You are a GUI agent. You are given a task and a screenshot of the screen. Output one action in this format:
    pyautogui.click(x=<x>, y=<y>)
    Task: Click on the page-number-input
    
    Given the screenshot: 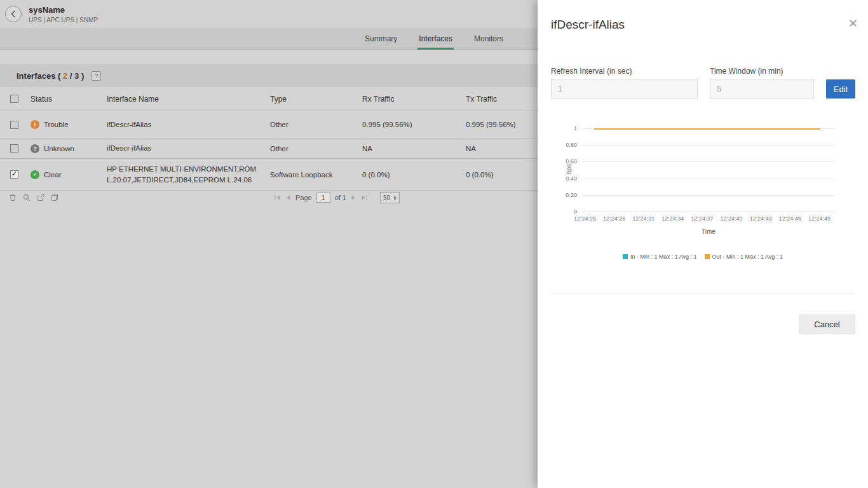 What is the action you would take?
    pyautogui.click(x=323, y=198)
    